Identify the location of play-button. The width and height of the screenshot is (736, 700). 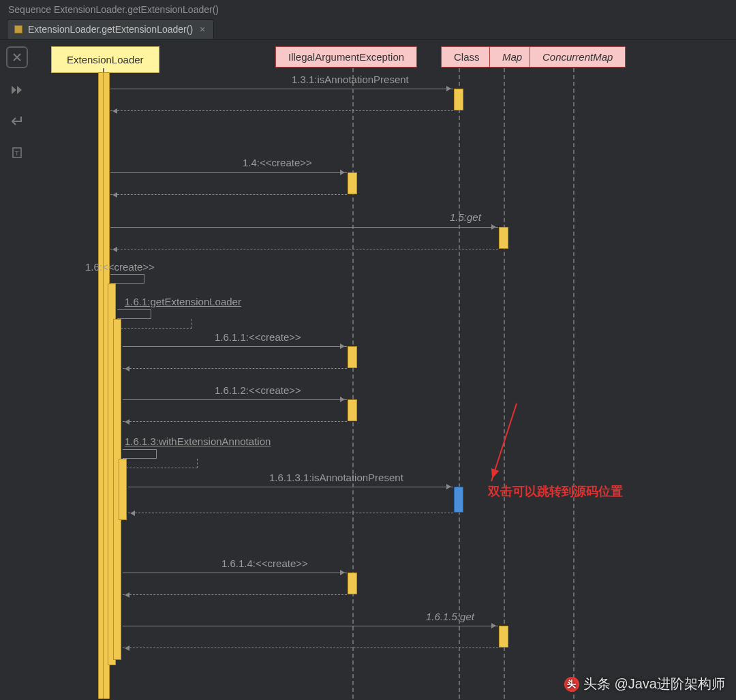
(17, 90).